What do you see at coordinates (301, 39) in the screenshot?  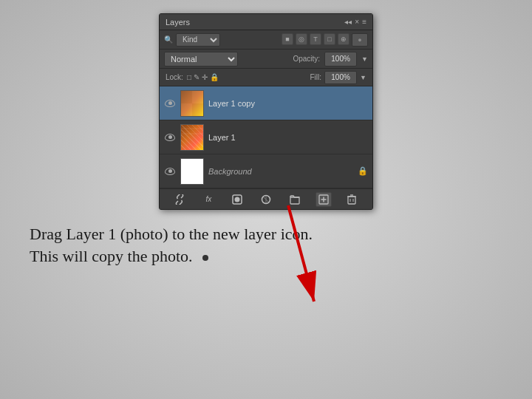 I see `filter-adjust-icon: ◎` at bounding box center [301, 39].